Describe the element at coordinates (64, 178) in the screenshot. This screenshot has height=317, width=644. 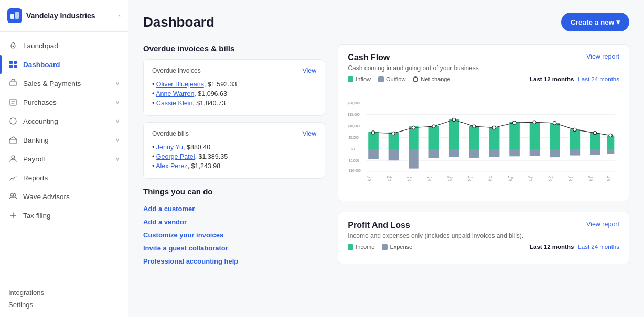
I see `sidebar-item-reports: Reports` at that location.